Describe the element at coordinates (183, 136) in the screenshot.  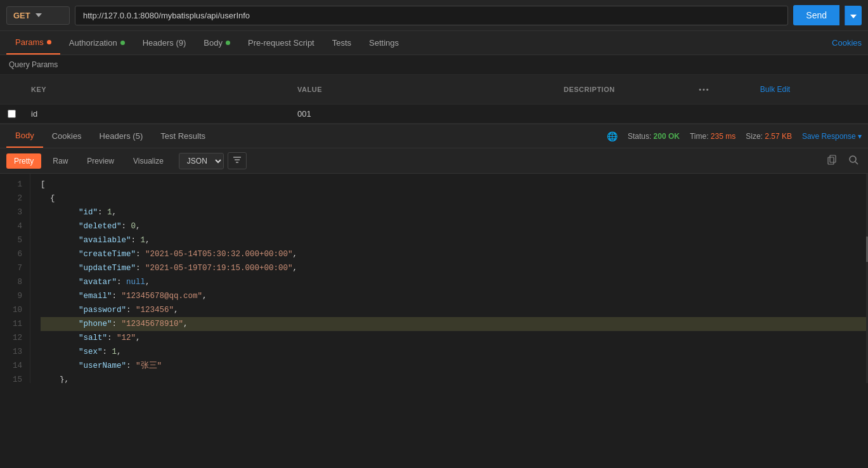
I see `resp-tab-test-results-label: Test Results` at that location.